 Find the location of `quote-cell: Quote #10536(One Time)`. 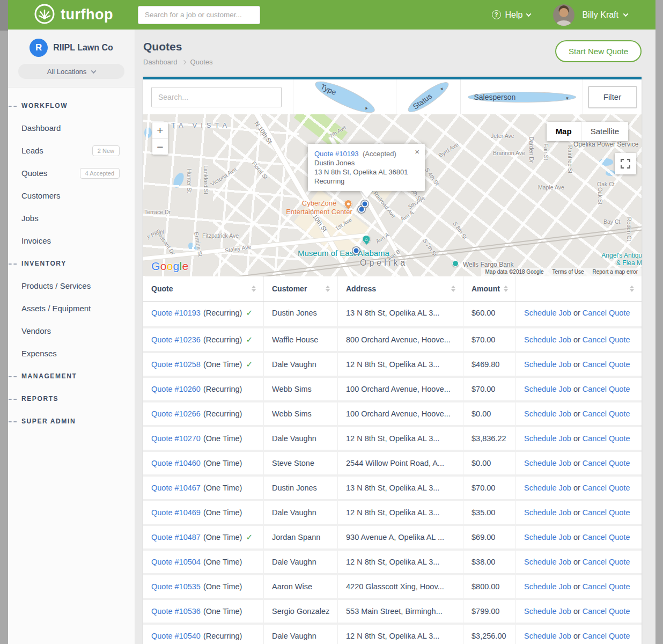

quote-cell: Quote #10536(One Time) is located at coordinates (203, 611).